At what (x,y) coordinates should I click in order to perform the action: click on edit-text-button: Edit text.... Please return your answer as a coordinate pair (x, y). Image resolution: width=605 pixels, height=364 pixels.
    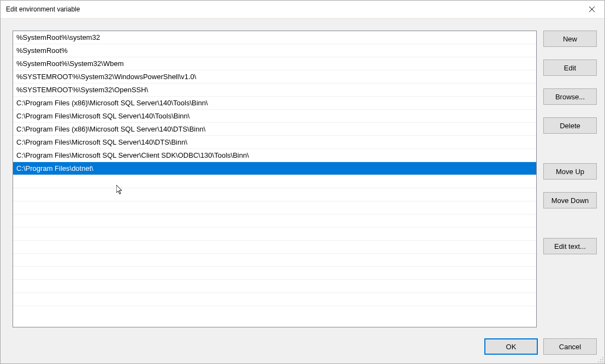
    Looking at the image, I should click on (570, 246).